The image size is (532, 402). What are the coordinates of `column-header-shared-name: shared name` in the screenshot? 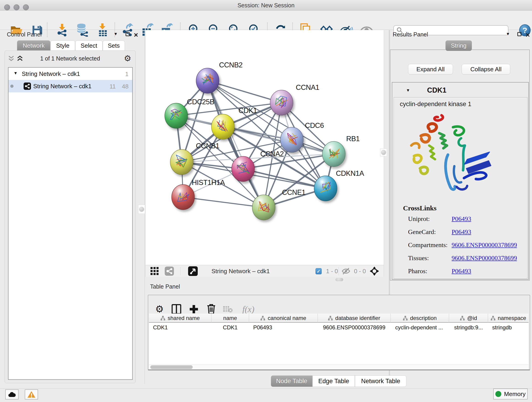 It's located at (180, 318).